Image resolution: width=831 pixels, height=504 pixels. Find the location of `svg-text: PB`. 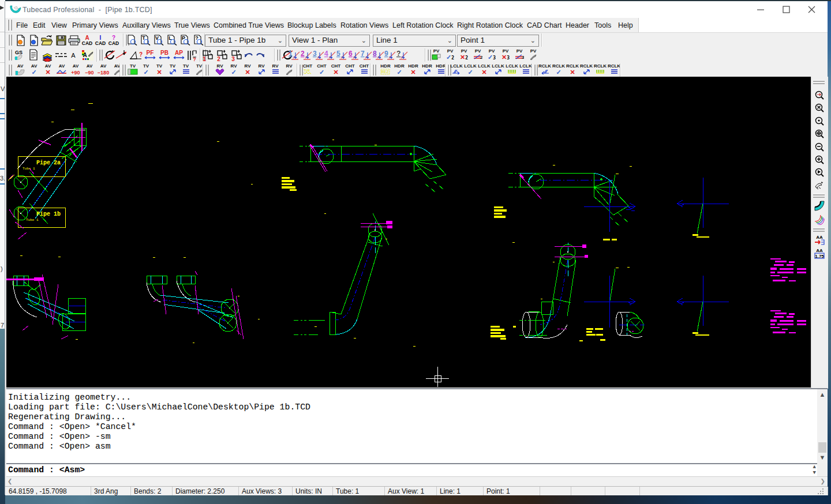

svg-text: PB is located at coordinates (164, 53).